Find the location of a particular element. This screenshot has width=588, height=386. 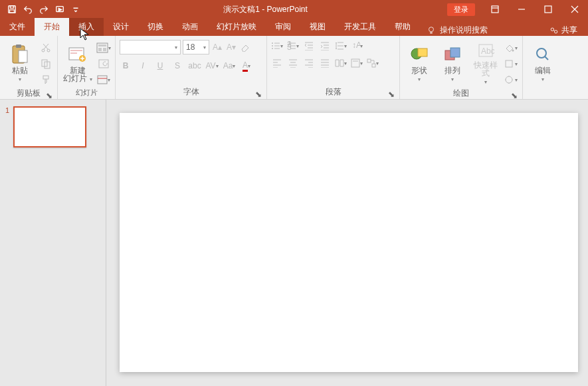

find-icon is located at coordinates (543, 54).